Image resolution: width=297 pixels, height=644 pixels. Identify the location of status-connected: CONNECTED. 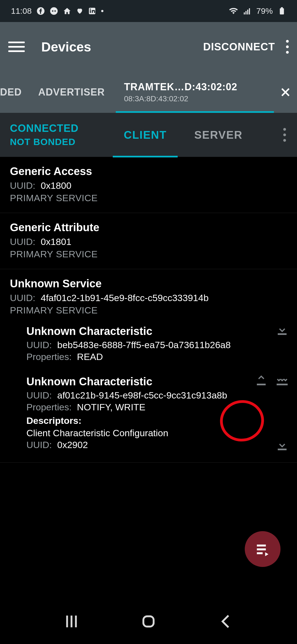
(44, 128).